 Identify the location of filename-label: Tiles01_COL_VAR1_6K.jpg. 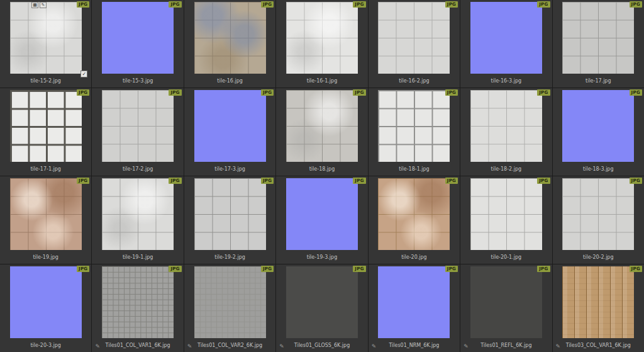
(137, 345).